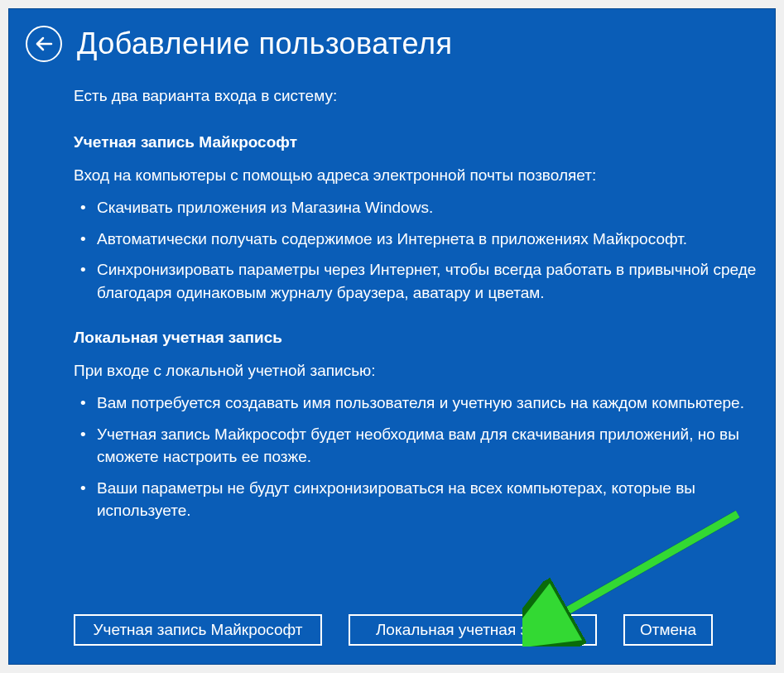  I want to click on intro-text: Есть два варианта входа в систему:, so click(421, 96).